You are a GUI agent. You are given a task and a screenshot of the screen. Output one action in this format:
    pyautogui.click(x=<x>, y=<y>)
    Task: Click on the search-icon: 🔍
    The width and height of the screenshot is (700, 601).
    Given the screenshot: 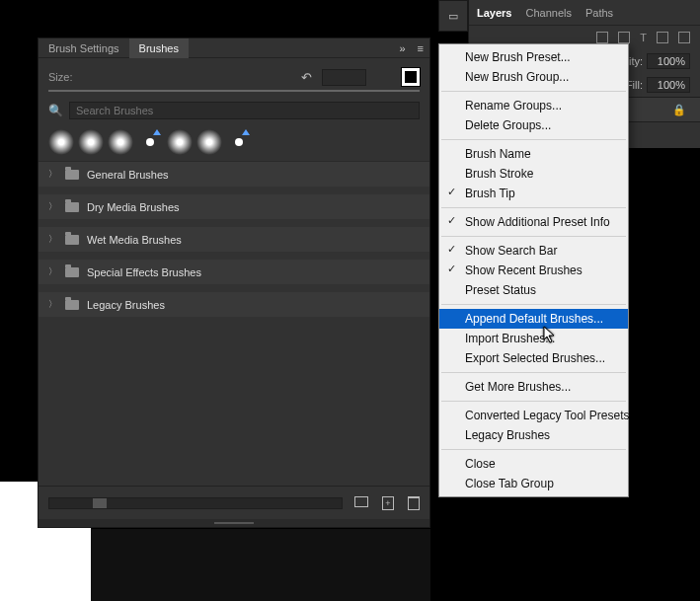 What is the action you would take?
    pyautogui.click(x=55, y=111)
    